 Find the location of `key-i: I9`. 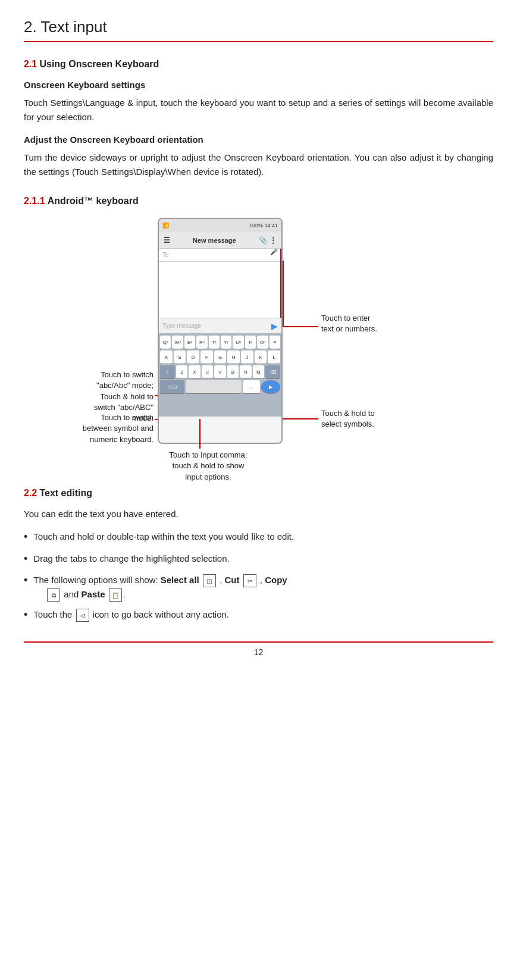

key-i: I9 is located at coordinates (250, 342).